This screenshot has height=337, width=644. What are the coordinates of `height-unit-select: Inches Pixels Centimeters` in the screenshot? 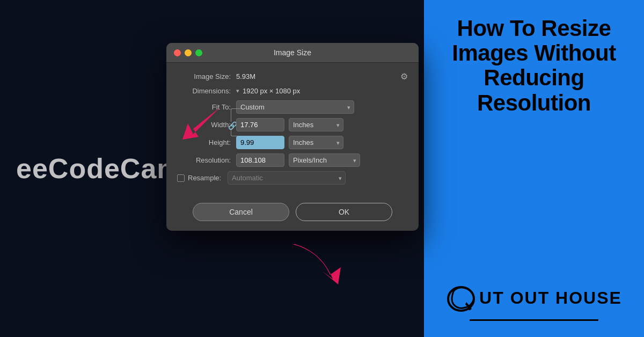 It's located at (316, 143).